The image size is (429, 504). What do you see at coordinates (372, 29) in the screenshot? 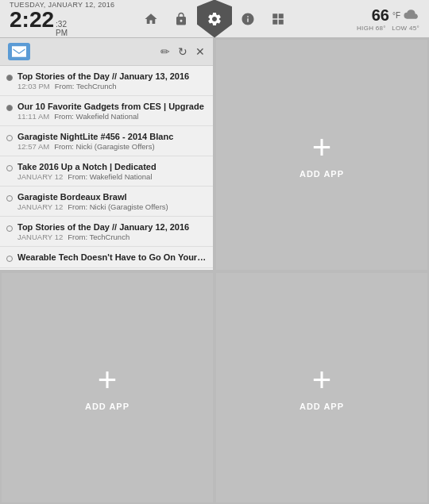
I see `temp-high: HIGH 68°` at bounding box center [372, 29].